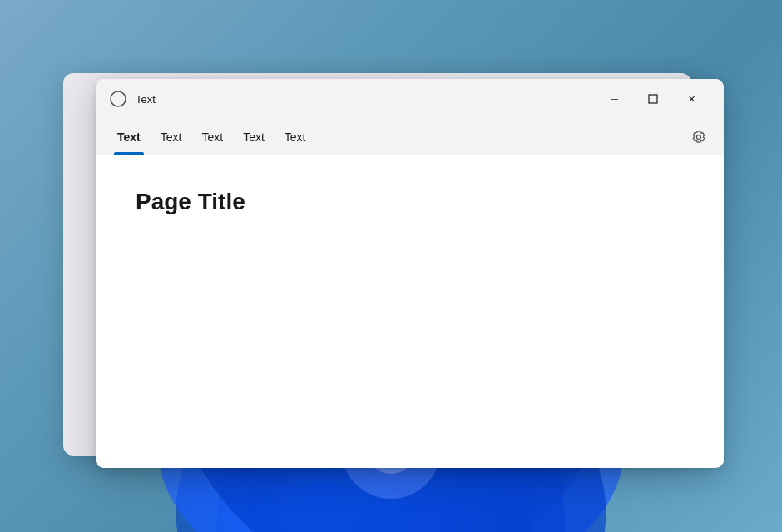  What do you see at coordinates (653, 99) in the screenshot?
I see `maximize-button` at bounding box center [653, 99].